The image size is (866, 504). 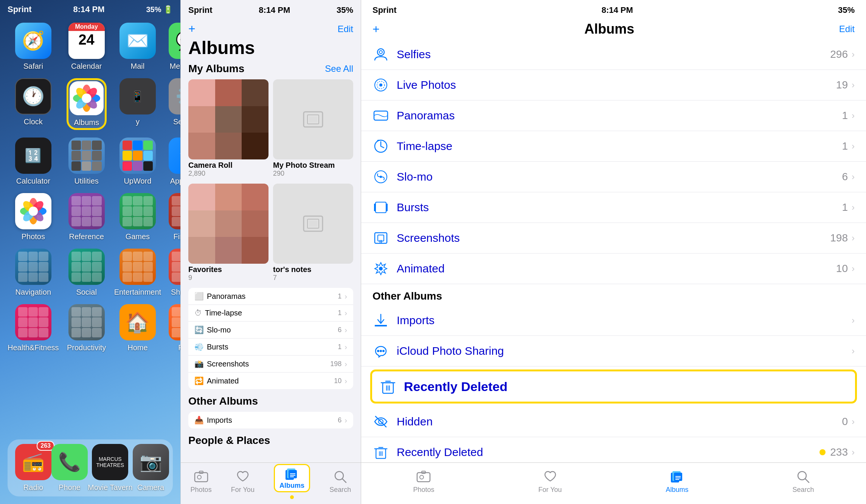 I want to click on app-appstore: App Store, so click(x=175, y=162).